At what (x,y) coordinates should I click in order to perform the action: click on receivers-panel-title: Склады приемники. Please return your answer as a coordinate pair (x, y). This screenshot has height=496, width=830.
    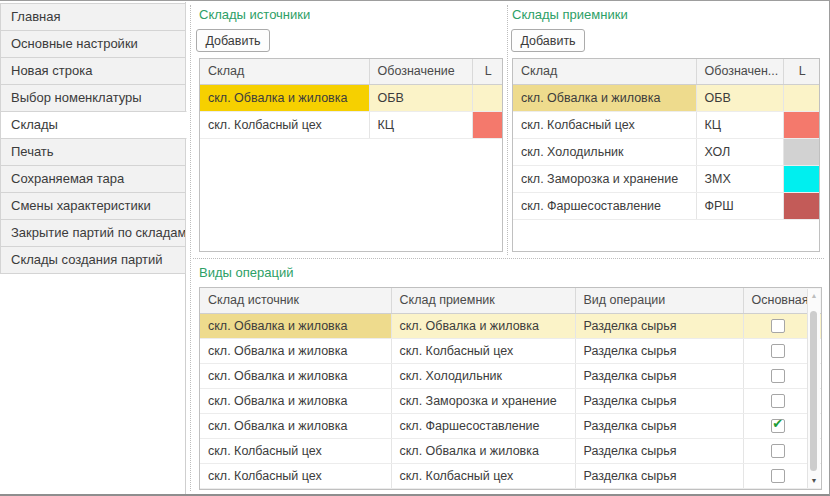
    Looking at the image, I should click on (570, 14).